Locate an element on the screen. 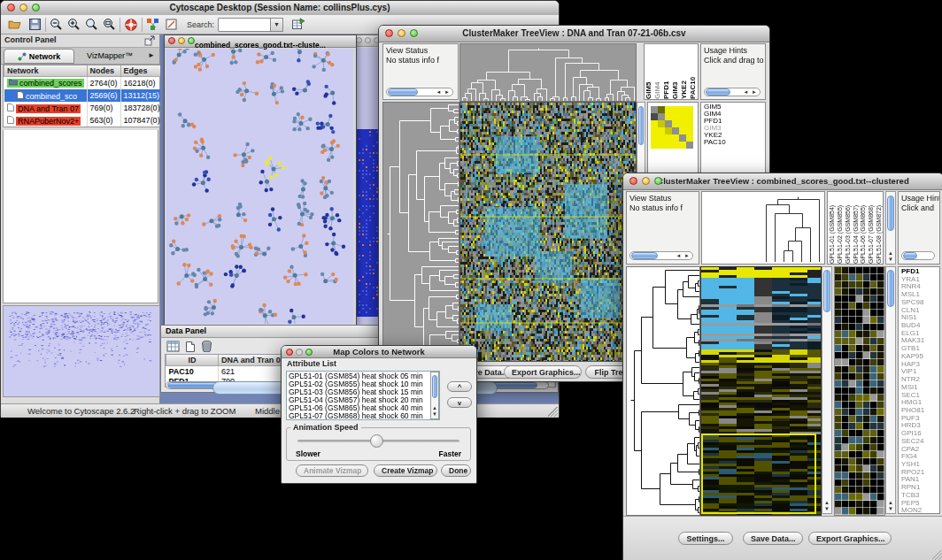  column-label: GIM5 is located at coordinates (649, 72).